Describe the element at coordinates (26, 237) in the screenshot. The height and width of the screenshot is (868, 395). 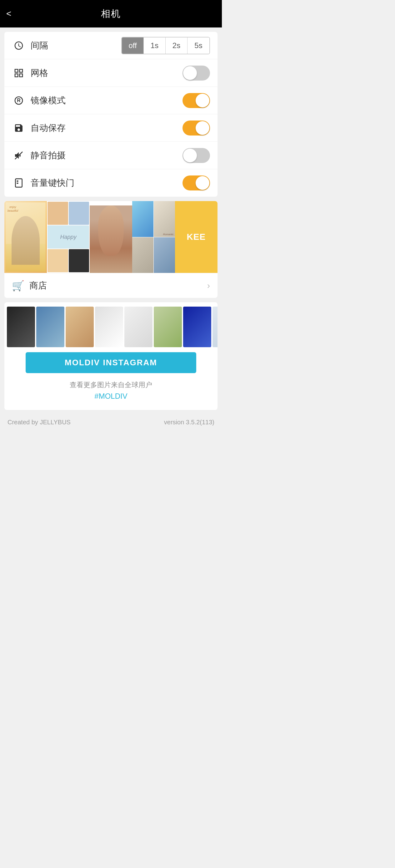
I see `promo-img-1: enjoybeautiful` at that location.